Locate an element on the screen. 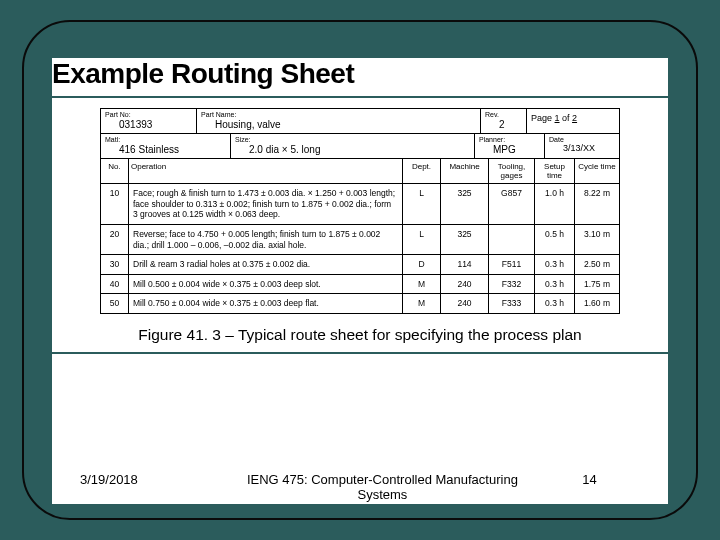 This screenshot has width=720, height=540. slide-footer: 3/19/2018 IENG 475: Computer-Controlled … is located at coordinates (360, 487).